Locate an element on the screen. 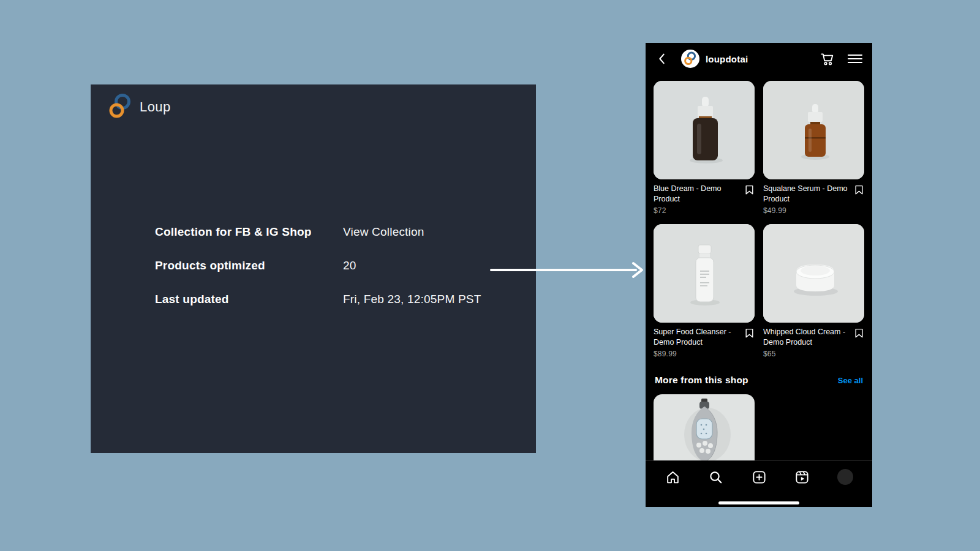  product-card-blue-dream: Blue Dream - Demo Product $72 is located at coordinates (704, 148).